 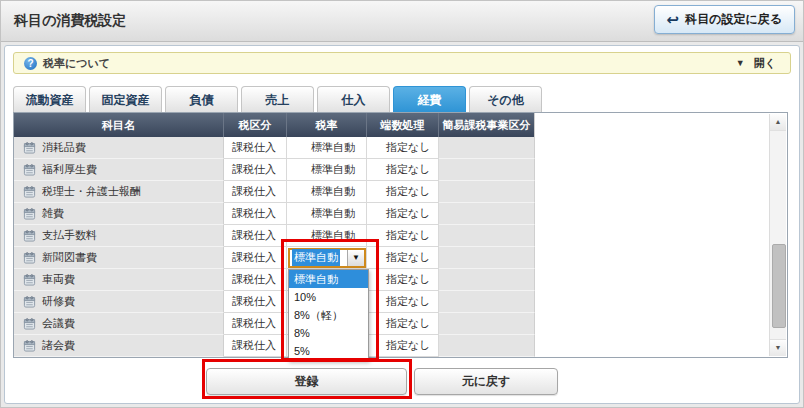 I want to click on table-row: 車両費課税仕入指定なし, so click(x=400, y=280).